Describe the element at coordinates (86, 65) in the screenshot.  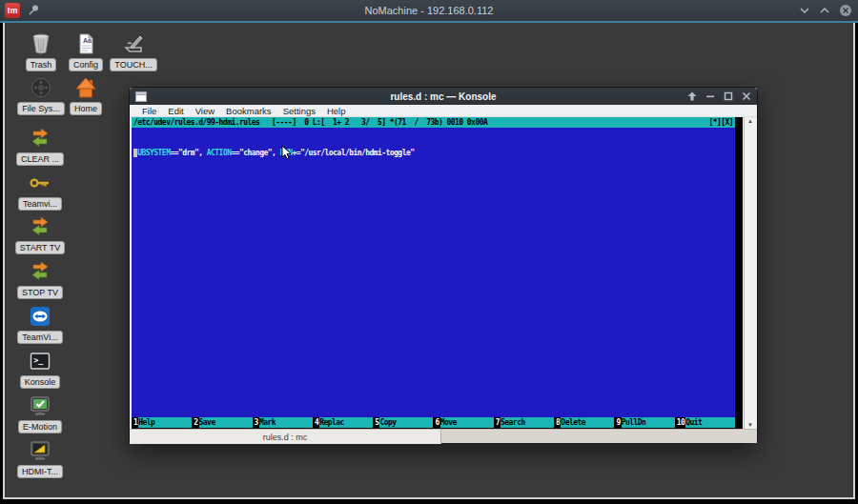
I see `icon-label: Config` at that location.